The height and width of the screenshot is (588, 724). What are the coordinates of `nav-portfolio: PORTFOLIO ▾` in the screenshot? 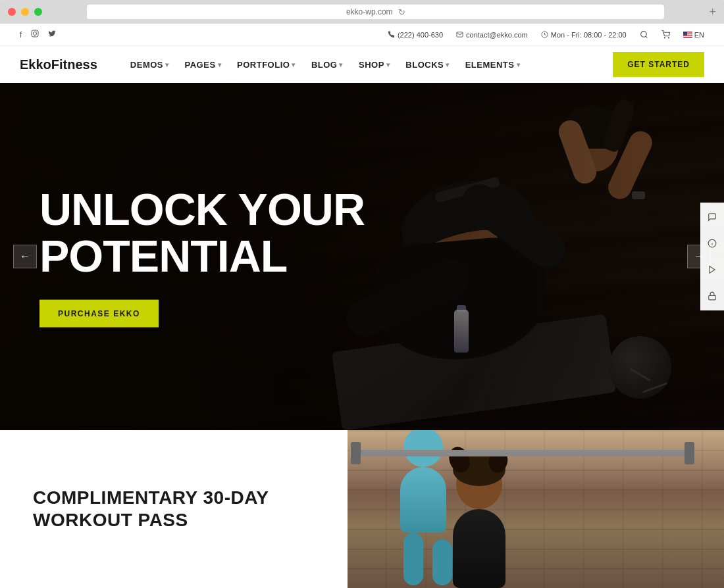 It's located at (266, 64).